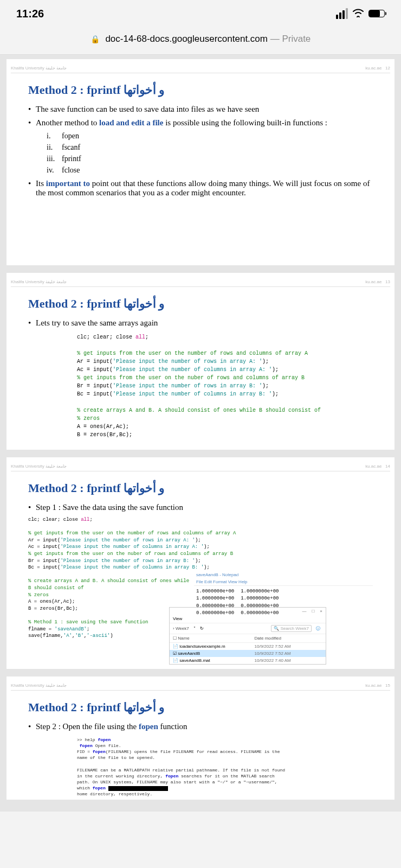  Describe the element at coordinates (283, 603) in the screenshot. I see `notepad-content: 1.0000000e+001.0000000e+00 1.0000000e+00…` at that location.